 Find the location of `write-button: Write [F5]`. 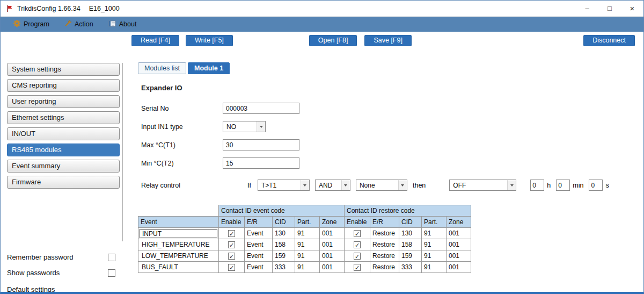

write-button: Write [F5] is located at coordinates (209, 41).